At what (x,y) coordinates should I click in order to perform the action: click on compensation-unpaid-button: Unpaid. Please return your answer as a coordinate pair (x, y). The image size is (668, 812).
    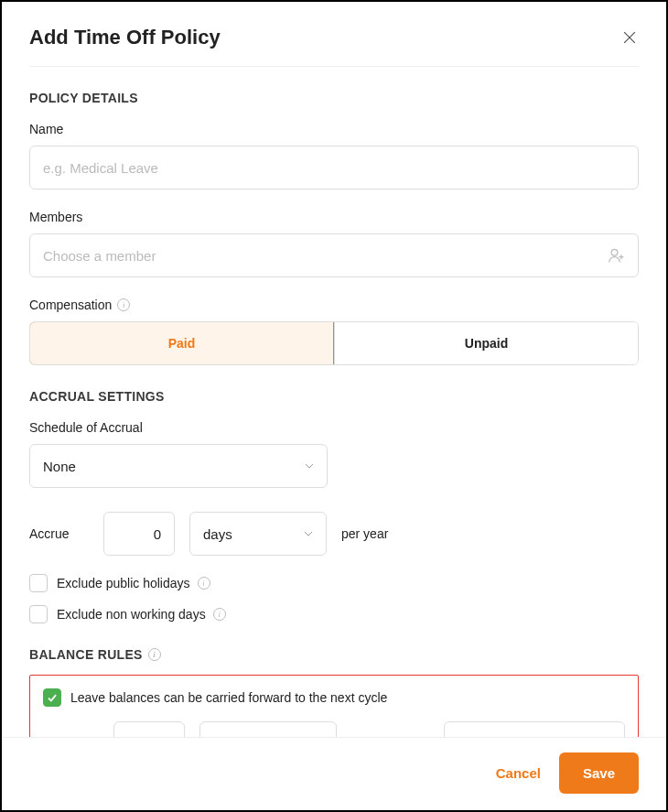
    Looking at the image, I should click on (486, 343).